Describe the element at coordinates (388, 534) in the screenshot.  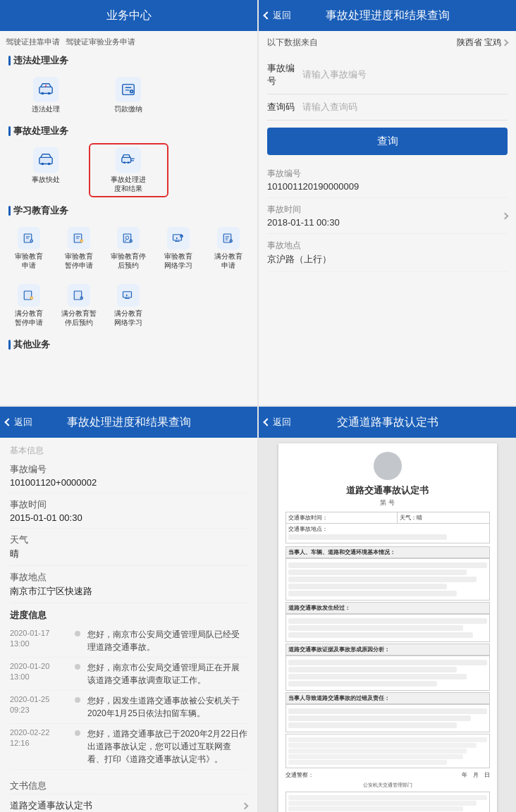
I see `doc-cell-location-label: 交通事故地点：` at that location.